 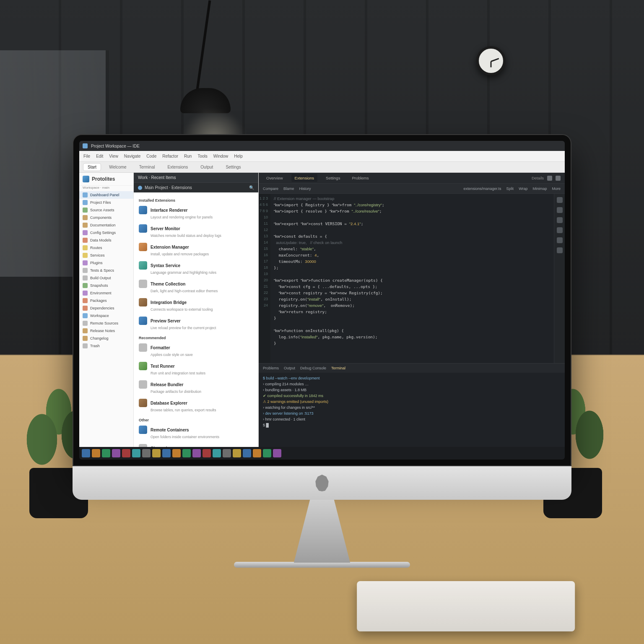 What do you see at coordinates (322, 156) in the screenshot?
I see `app-menu-bar: FileEditViewNavigateCodeRefactorRunTools…` at bounding box center [322, 156].